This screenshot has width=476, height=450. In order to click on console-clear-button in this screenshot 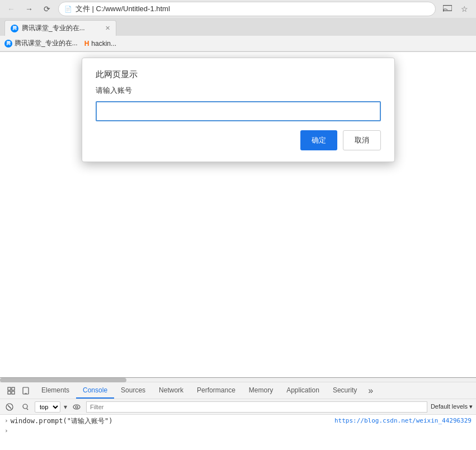, I will do `click(10, 407)`.